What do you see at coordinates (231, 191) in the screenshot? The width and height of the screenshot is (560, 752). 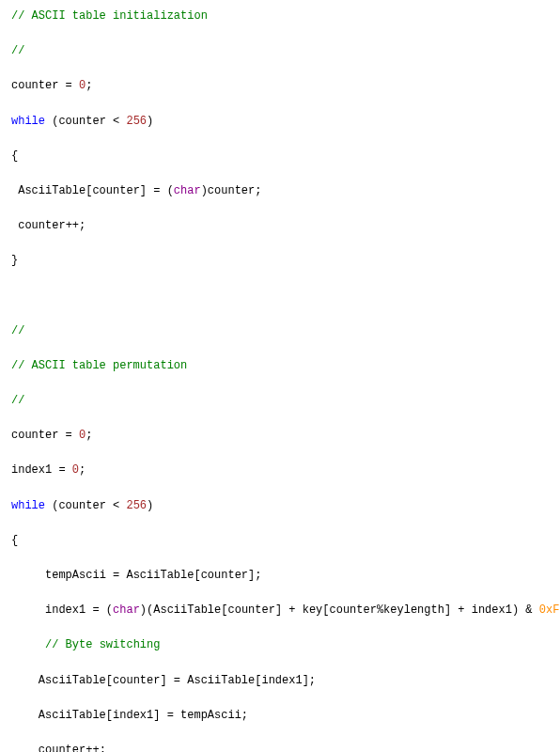 I see `token-punct: )counter;` at bounding box center [231, 191].